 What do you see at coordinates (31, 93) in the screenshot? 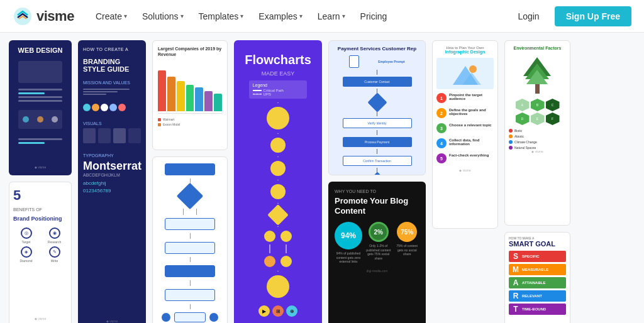
I see `wd-line-accent` at bounding box center [31, 93].